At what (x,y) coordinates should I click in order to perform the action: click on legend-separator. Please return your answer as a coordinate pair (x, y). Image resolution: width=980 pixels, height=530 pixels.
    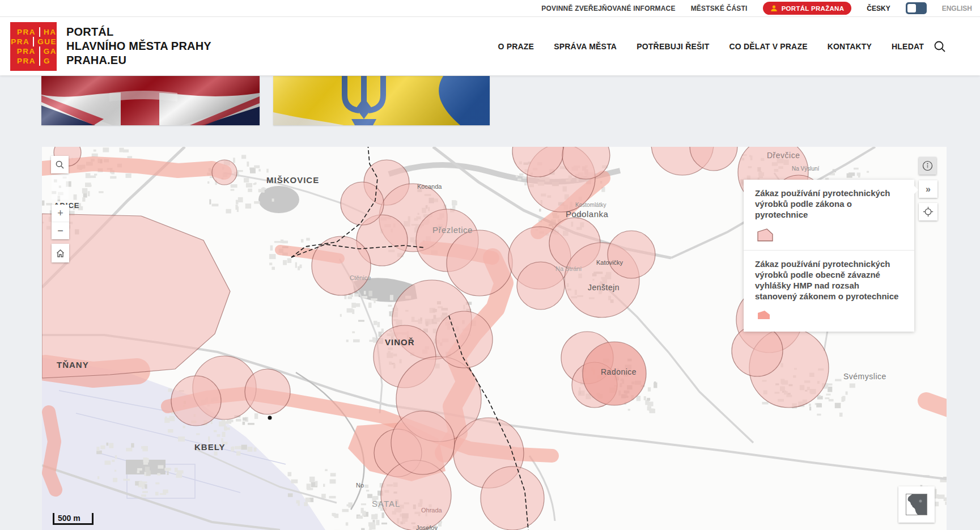
    Looking at the image, I should click on (829, 251).